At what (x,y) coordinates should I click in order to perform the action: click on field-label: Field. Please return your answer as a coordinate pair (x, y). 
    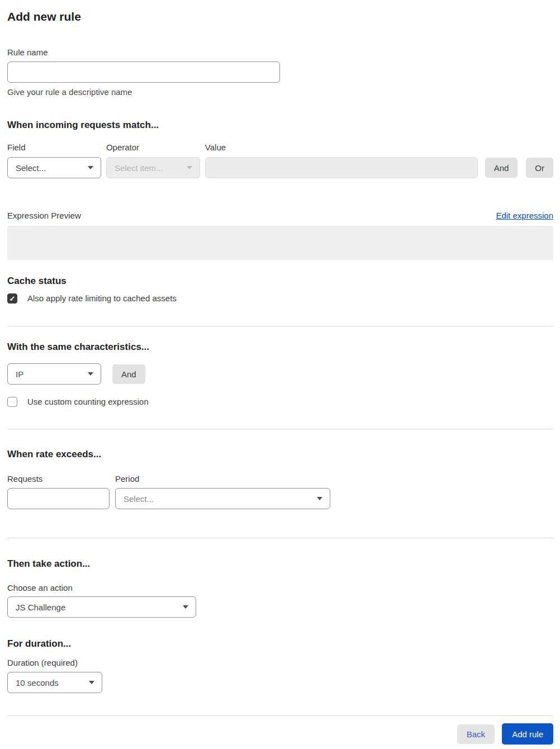
    Looking at the image, I should click on (54, 148).